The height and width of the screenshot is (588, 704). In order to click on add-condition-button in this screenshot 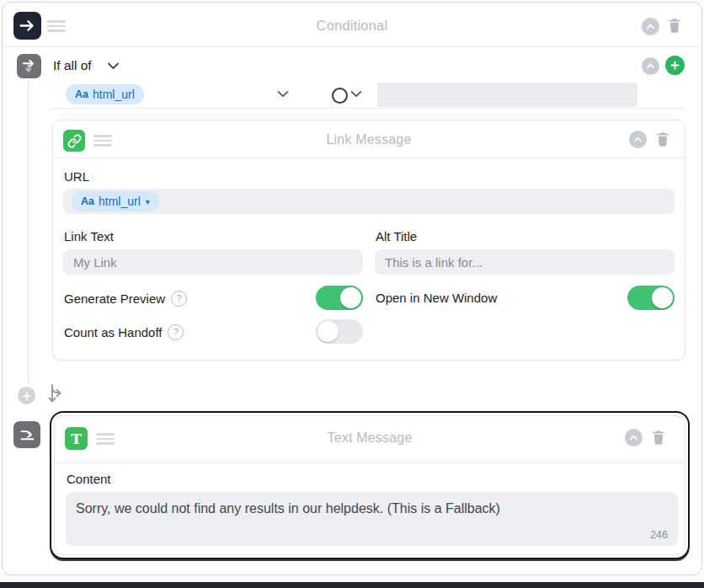, I will do `click(675, 66)`.